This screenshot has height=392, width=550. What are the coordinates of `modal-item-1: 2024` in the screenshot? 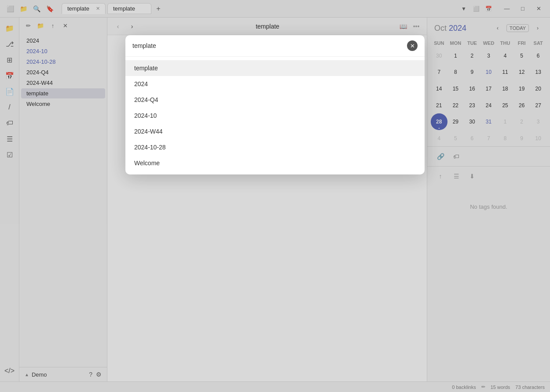 It's located at (275, 84).